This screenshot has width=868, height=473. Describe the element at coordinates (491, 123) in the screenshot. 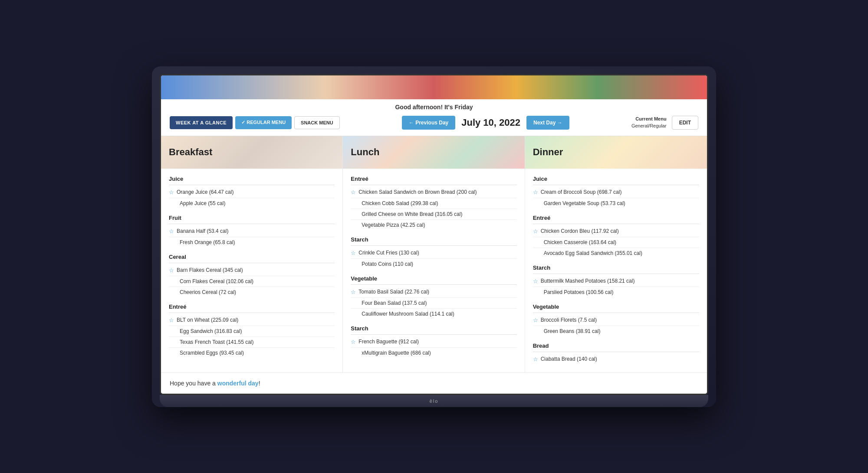

I see `current-date: July 10, 2022` at that location.